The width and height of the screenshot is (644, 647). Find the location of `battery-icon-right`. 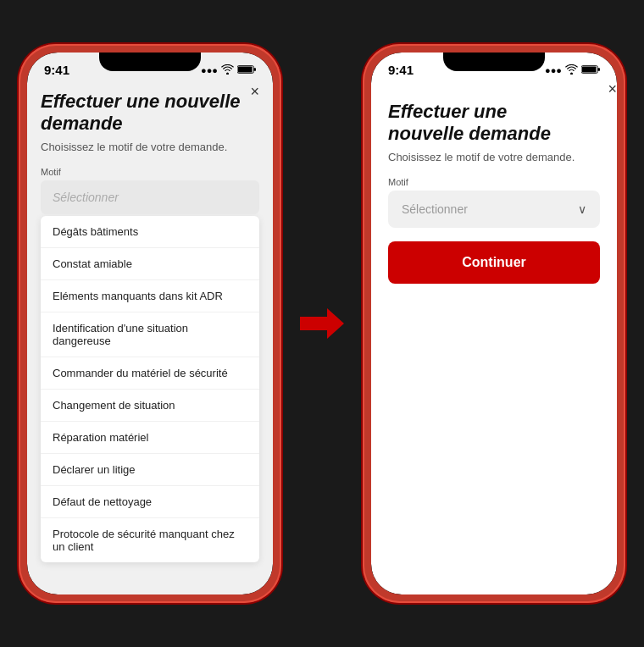

battery-icon-right is located at coordinates (591, 70).